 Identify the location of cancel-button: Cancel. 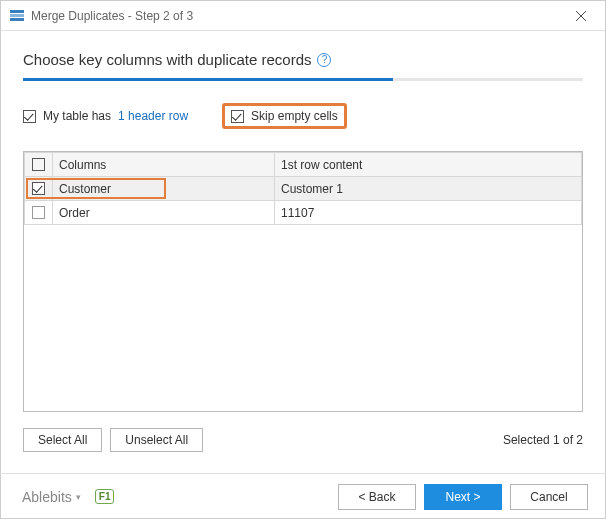
(549, 497).